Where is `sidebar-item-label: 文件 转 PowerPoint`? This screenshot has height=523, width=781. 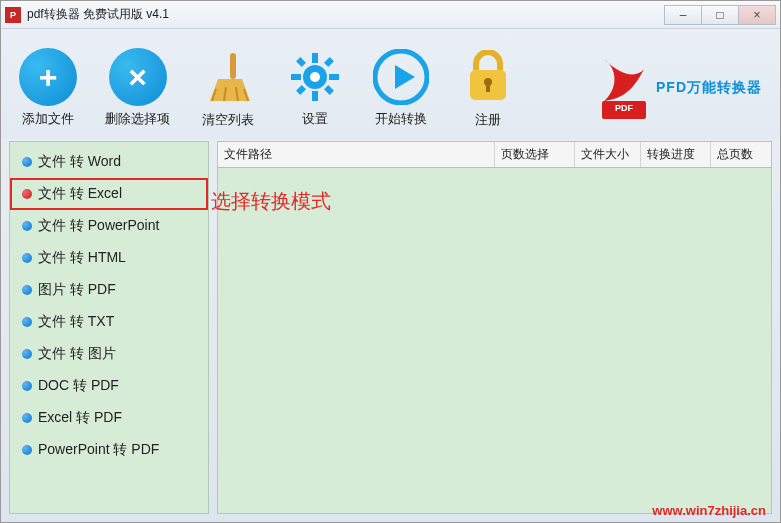
sidebar-item-label: 文件 转 PowerPoint is located at coordinates (98, 226).